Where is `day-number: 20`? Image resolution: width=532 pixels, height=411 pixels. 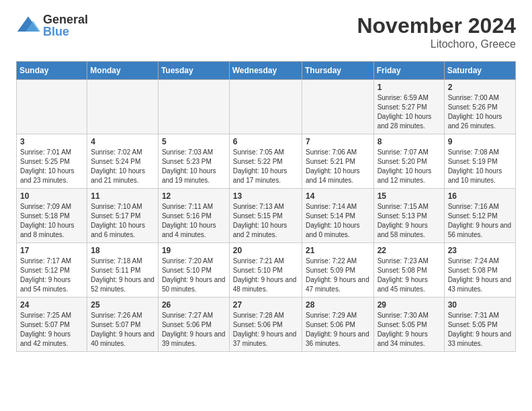 day-number: 20 is located at coordinates (266, 250).